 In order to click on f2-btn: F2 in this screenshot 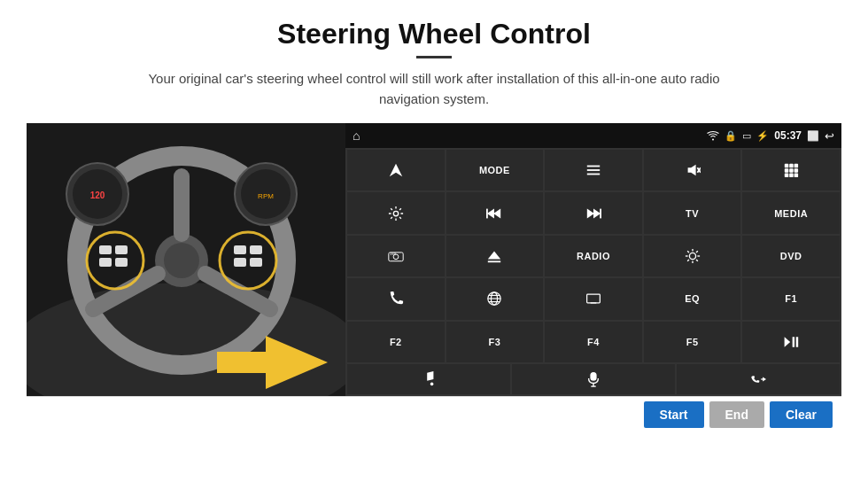, I will do `click(396, 342)`.